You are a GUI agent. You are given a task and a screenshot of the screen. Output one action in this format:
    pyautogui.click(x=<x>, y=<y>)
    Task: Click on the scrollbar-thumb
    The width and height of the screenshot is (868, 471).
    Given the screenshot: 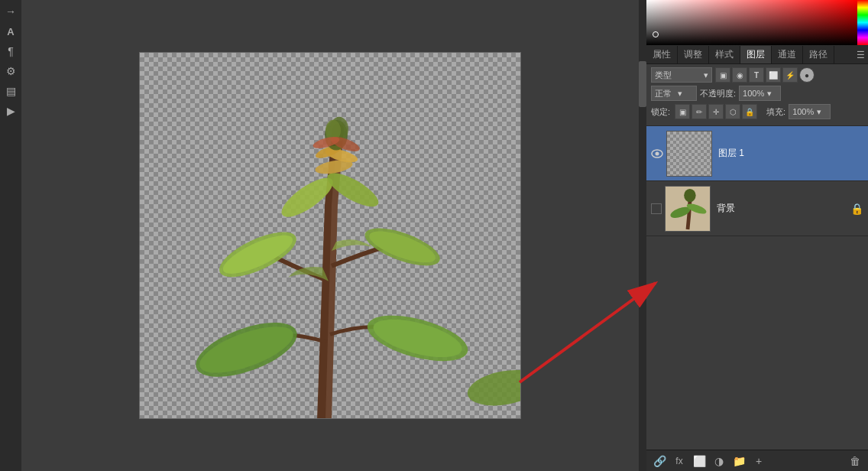 What is the action you would take?
    pyautogui.click(x=643, y=84)
    